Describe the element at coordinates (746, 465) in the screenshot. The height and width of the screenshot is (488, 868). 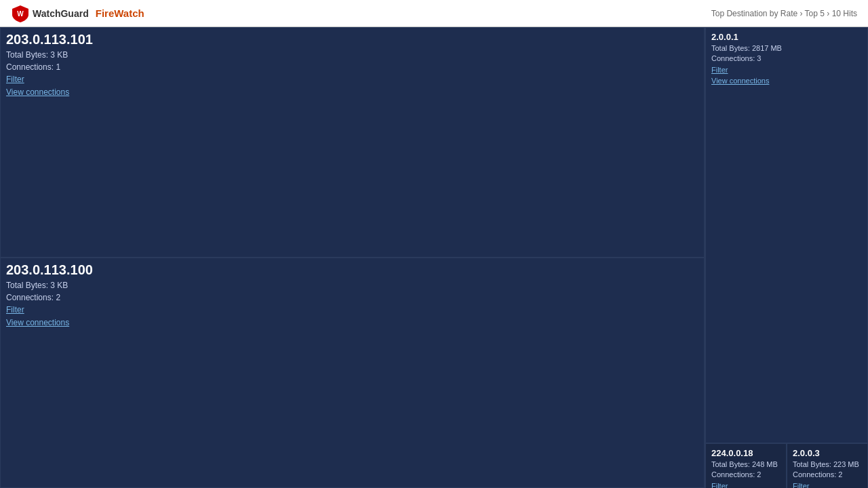
I see `tile-rbl-bytes: Total Bytes: 248 MB` at that location.